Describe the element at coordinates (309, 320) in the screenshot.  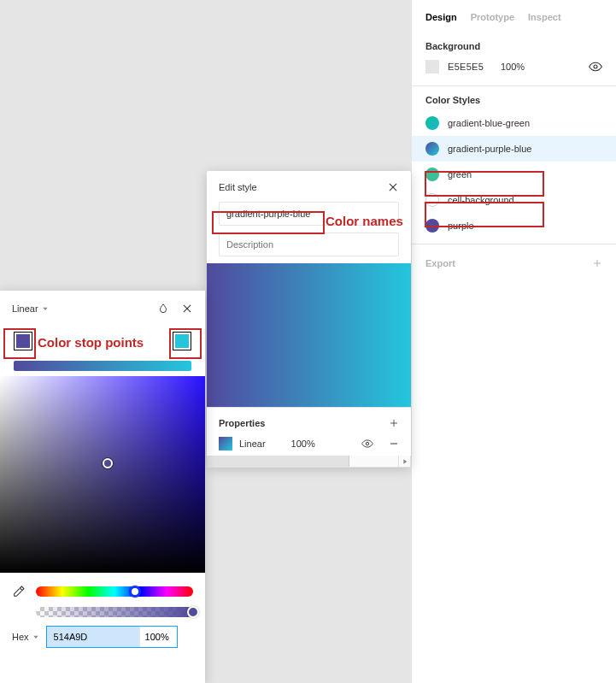
I see `edit-style-dialog: Edit style Properties Linear 100%` at that location.